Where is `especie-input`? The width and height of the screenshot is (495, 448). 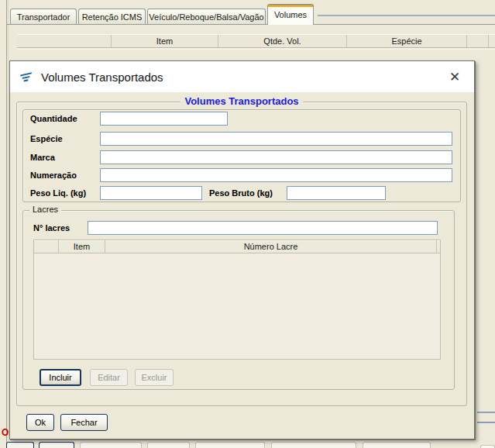 especie-input is located at coordinates (276, 139).